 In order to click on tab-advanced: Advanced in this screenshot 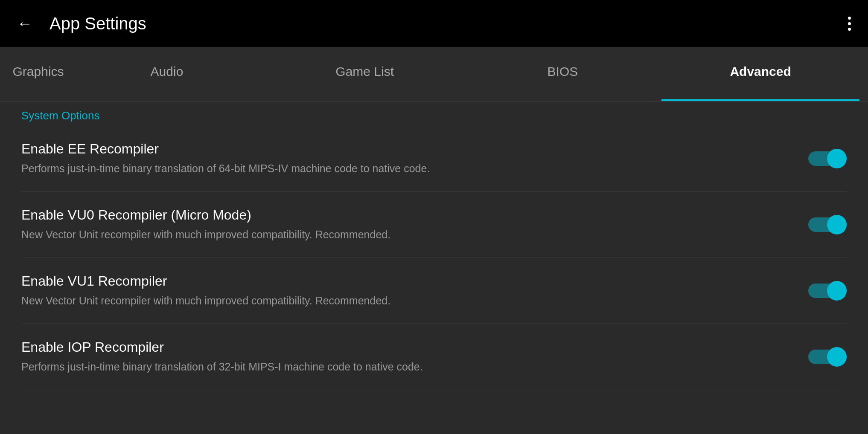, I will do `click(760, 74)`.